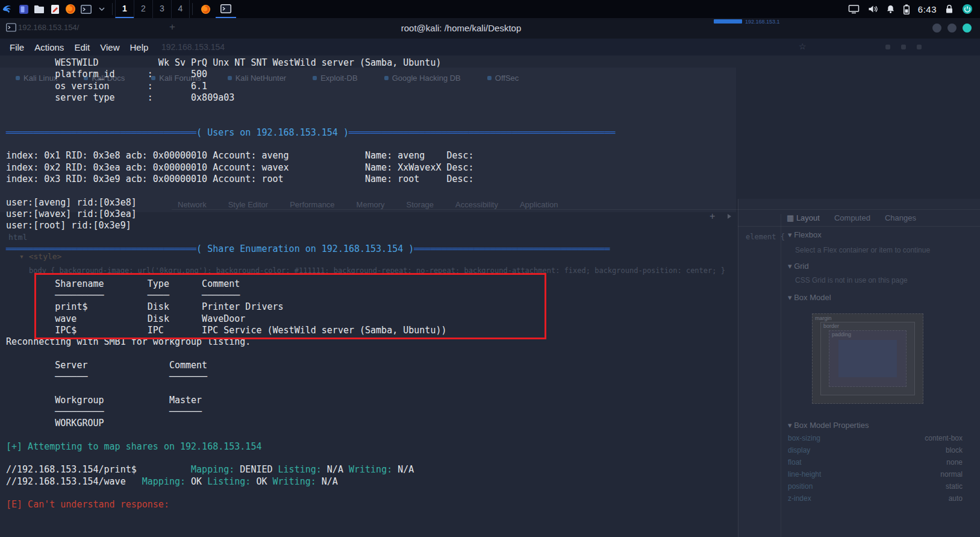 The height and width of the screenshot is (537, 980). Describe the element at coordinates (952, 28) in the screenshot. I see `window-buttons` at that location.